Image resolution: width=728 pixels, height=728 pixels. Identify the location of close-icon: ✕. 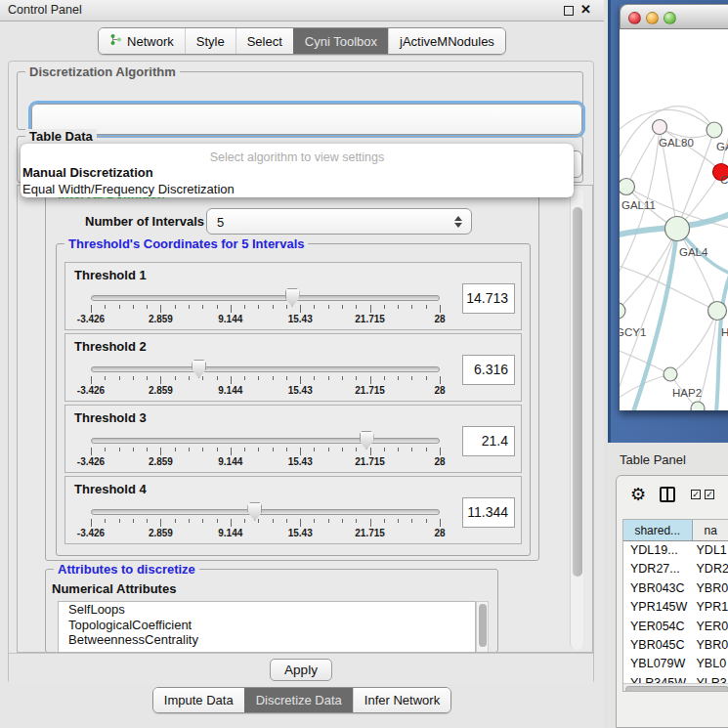
(586, 10).